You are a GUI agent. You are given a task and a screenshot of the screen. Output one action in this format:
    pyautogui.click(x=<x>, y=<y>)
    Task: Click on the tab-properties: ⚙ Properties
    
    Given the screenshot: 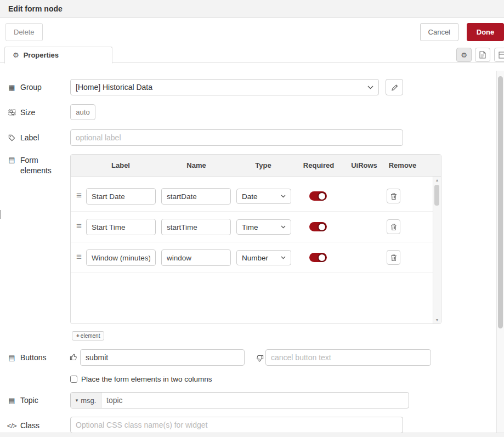 What is the action you would take?
    pyautogui.click(x=58, y=55)
    